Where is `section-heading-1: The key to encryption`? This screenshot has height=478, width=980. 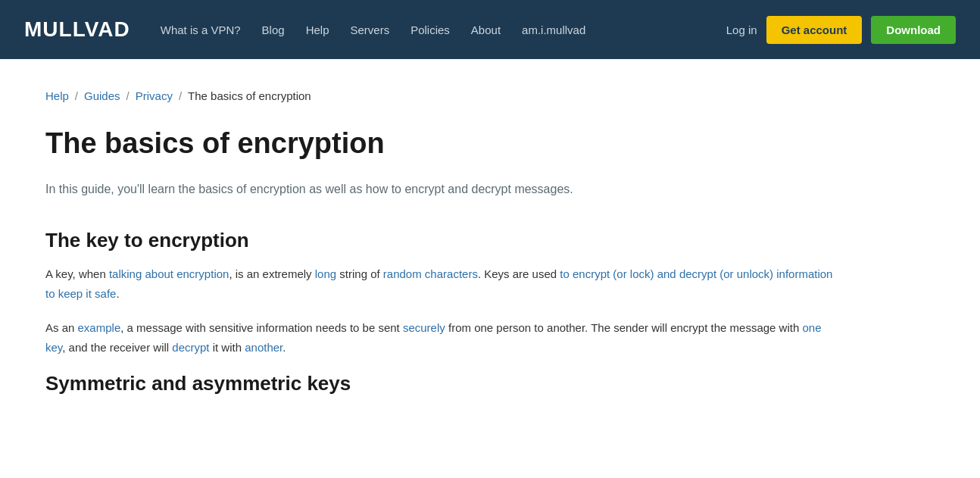
section-heading-1: The key to encryption is located at coordinates (454, 241).